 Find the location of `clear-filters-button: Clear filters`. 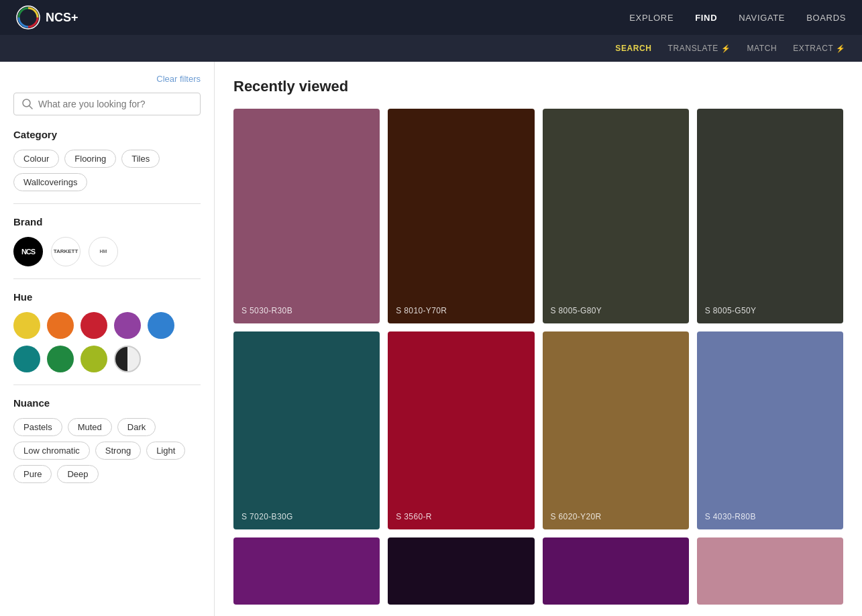

clear-filters-button: Clear filters is located at coordinates (178, 79).